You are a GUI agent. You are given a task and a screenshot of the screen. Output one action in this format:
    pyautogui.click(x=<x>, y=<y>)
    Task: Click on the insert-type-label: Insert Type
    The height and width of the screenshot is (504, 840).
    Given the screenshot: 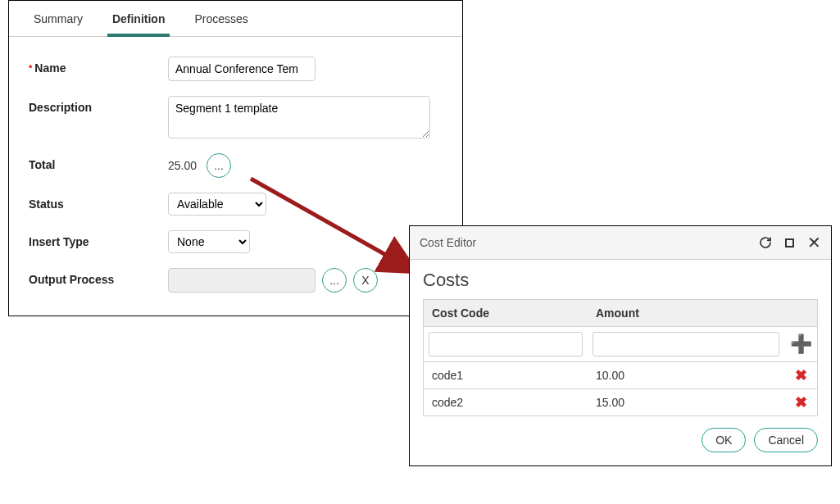 What is the action you would take?
    pyautogui.click(x=98, y=239)
    